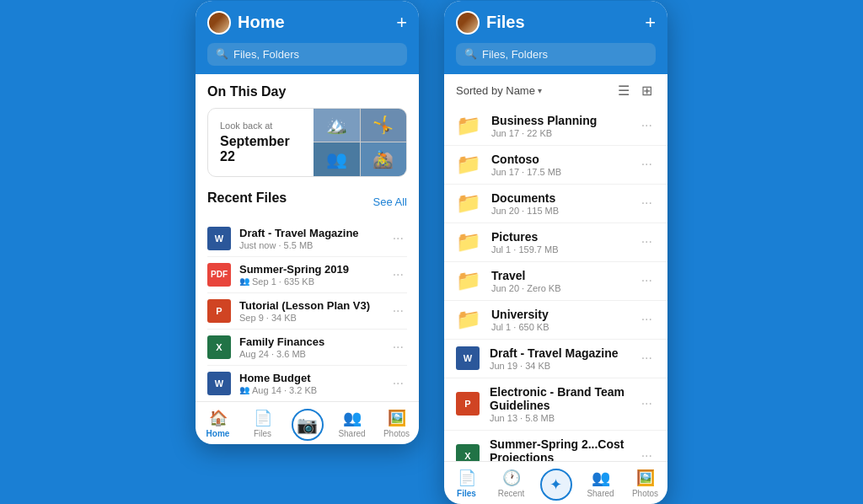  I want to click on camera-icon: 📷, so click(307, 425).